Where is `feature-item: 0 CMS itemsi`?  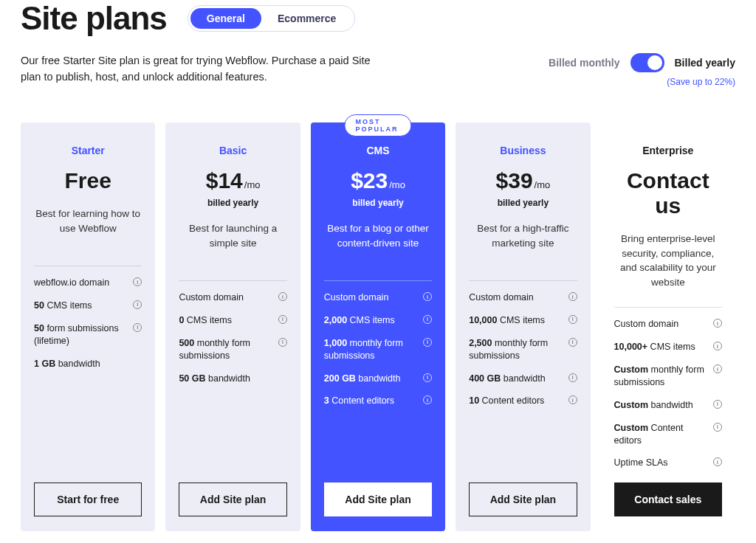 feature-item: 0 CMS itemsi is located at coordinates (233, 320).